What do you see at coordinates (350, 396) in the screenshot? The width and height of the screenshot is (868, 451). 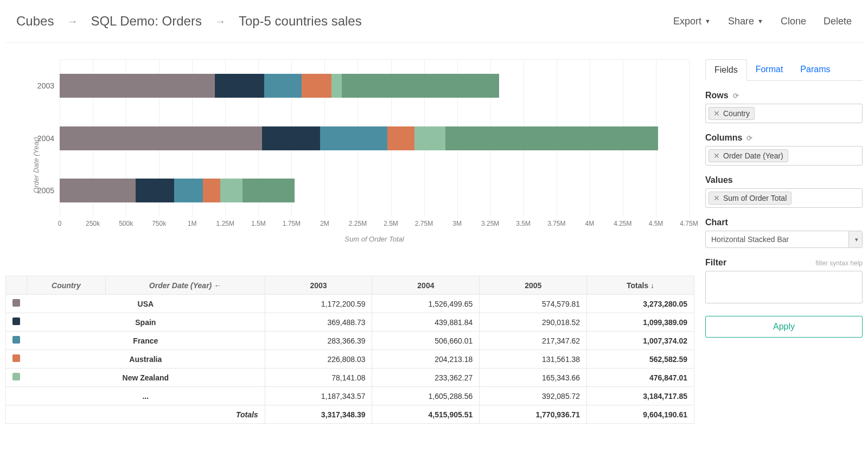 I see `table-row: ...1,187,343.571,605,288.56392,085.723,1…` at bounding box center [350, 396].